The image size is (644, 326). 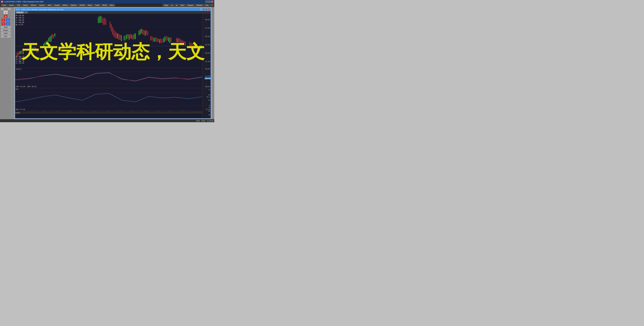 I want to click on chart-search-icon: 🔍, so click(x=201, y=9).